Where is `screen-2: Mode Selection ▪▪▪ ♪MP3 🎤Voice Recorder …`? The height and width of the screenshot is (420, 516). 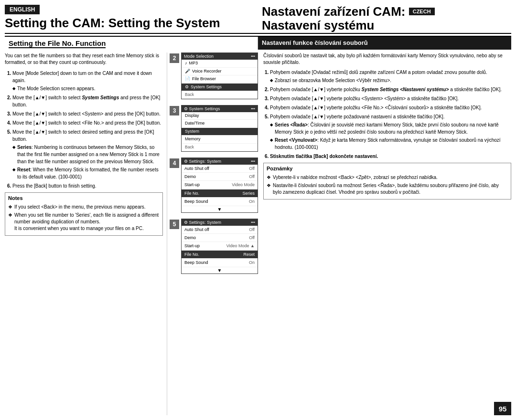
screen-2: Mode Selection ▪▪▪ ♪MP3 🎤Voice Recorder … is located at coordinates (220, 76).